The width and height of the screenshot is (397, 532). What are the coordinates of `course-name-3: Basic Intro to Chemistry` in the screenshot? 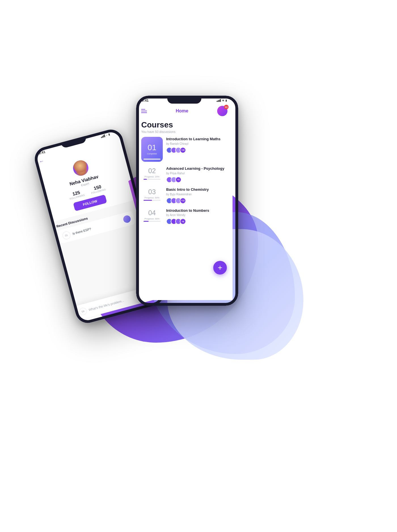 It's located at (197, 190).